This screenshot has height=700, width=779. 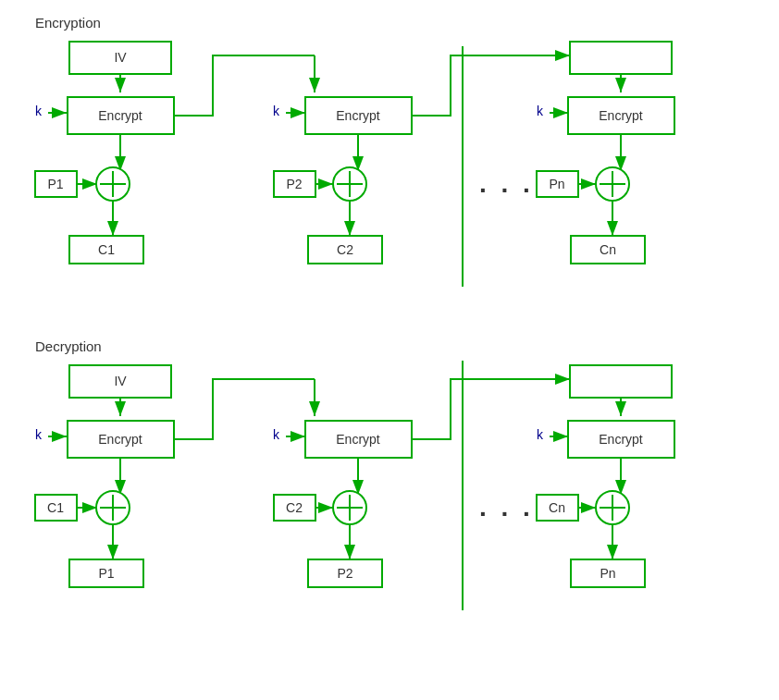 What do you see at coordinates (56, 508) in the screenshot?
I see `c1-text-dec: C1` at bounding box center [56, 508].